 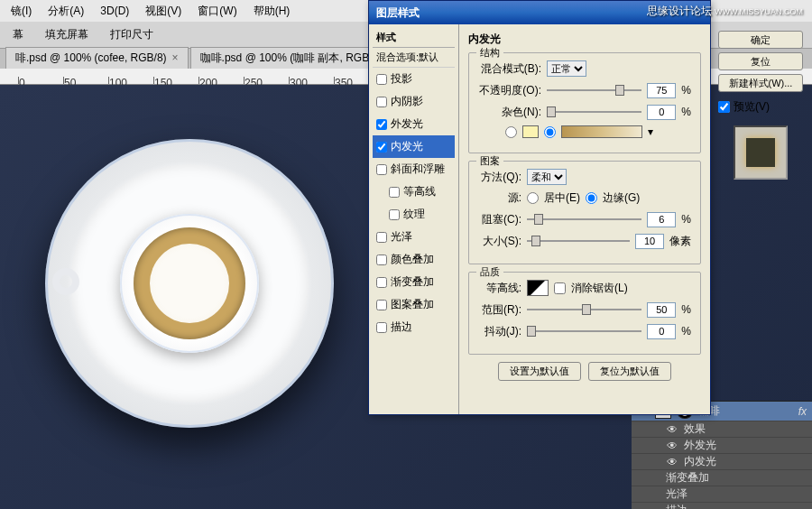 I want to click on jitter-slider, so click(x=585, y=331).